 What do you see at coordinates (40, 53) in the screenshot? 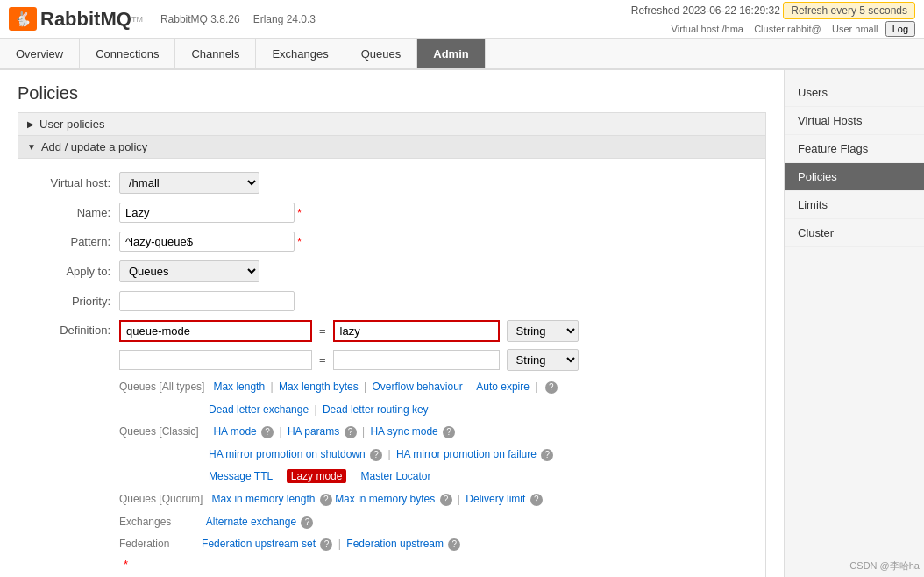
I see `nav-overview: Overview` at bounding box center [40, 53].